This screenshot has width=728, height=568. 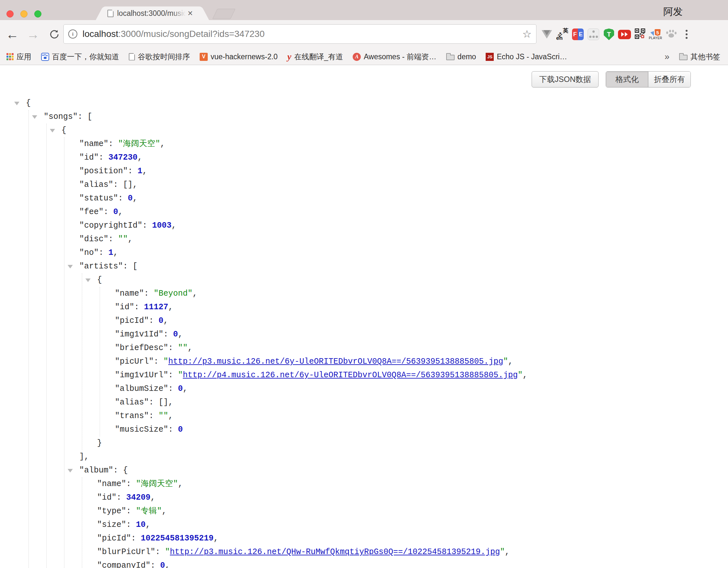 What do you see at coordinates (112, 511) in the screenshot?
I see `json-key: "type"` at bounding box center [112, 511].